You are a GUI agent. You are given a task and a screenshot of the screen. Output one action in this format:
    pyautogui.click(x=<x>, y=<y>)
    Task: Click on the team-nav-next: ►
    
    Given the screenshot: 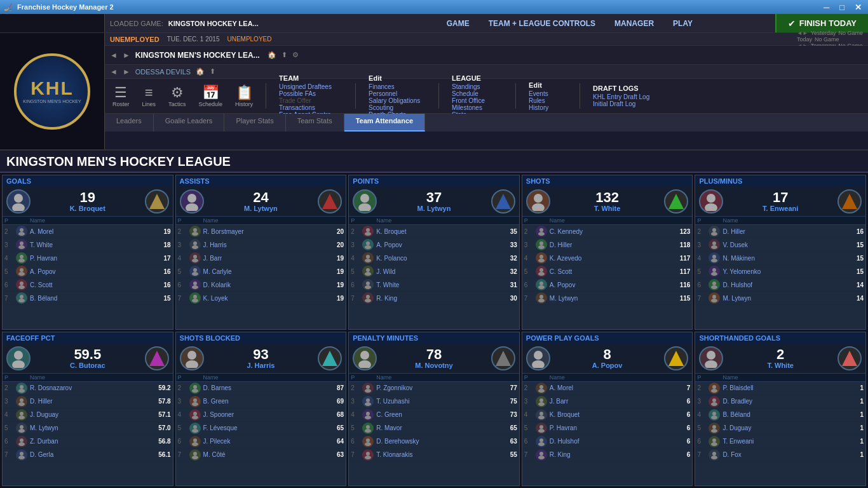 What is the action you would take?
    pyautogui.click(x=126, y=55)
    